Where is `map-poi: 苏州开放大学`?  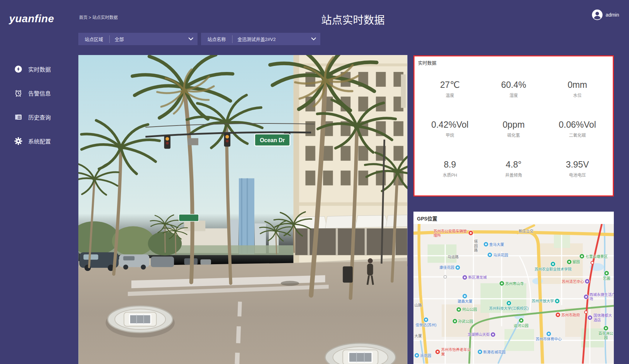
map-poi: 苏州开放大学 is located at coordinates (545, 301).